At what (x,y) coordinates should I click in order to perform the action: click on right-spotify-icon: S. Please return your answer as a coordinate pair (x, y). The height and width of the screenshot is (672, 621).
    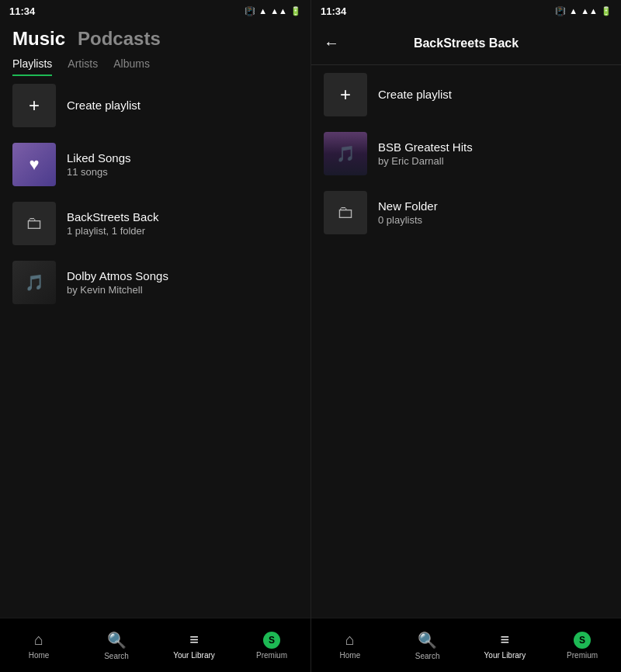
    Looking at the image, I should click on (582, 640).